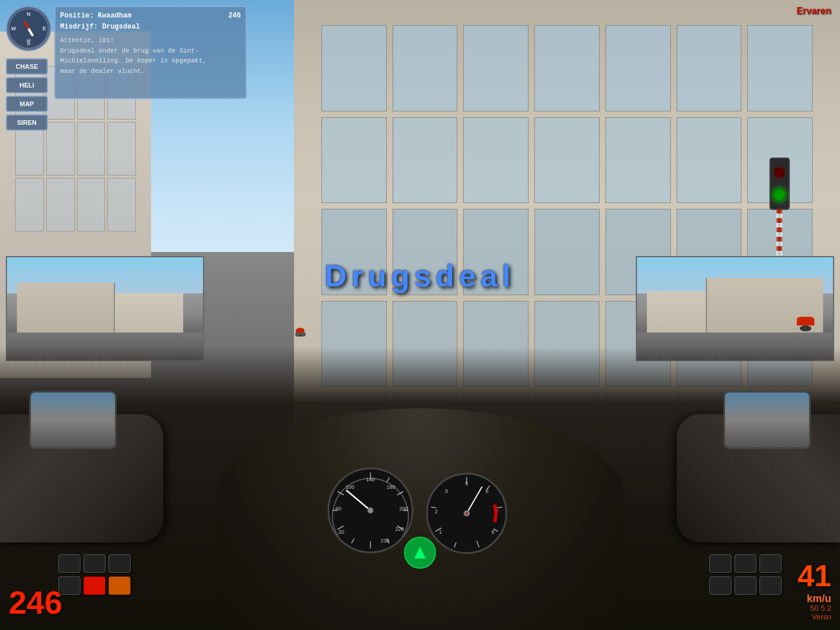 Image resolution: width=840 pixels, height=630 pixels. What do you see at coordinates (746, 575) in the screenshot?
I see `controls-right-cluster` at bounding box center [746, 575].